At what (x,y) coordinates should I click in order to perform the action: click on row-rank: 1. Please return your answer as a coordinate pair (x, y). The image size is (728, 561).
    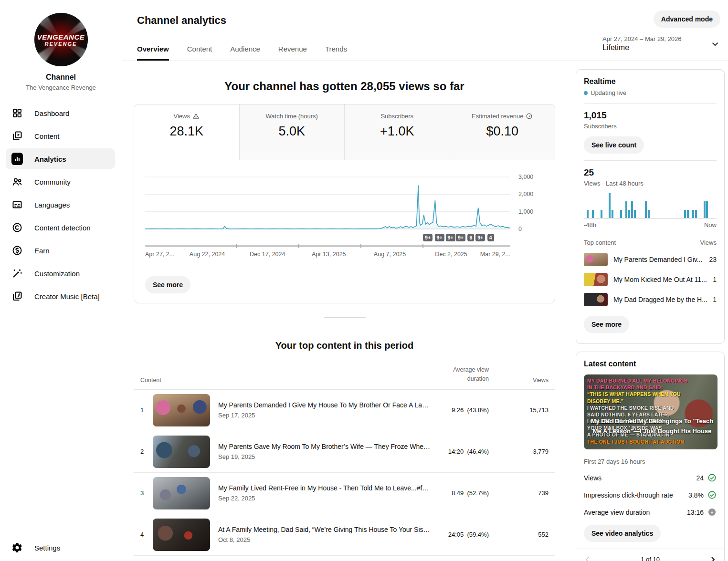
    Looking at the image, I should click on (147, 410).